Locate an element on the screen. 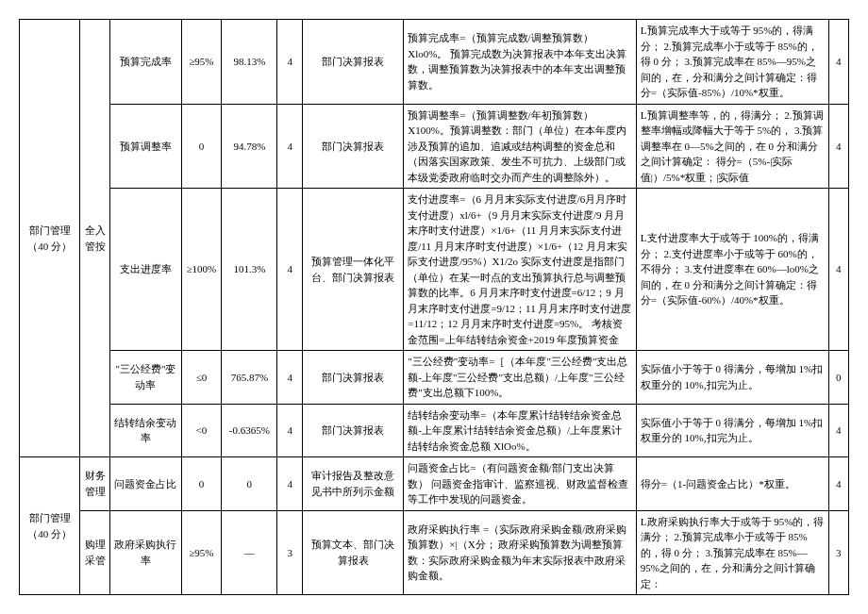 The height and width of the screenshot is (614, 868). cell-score: 3 is located at coordinates (838, 553).